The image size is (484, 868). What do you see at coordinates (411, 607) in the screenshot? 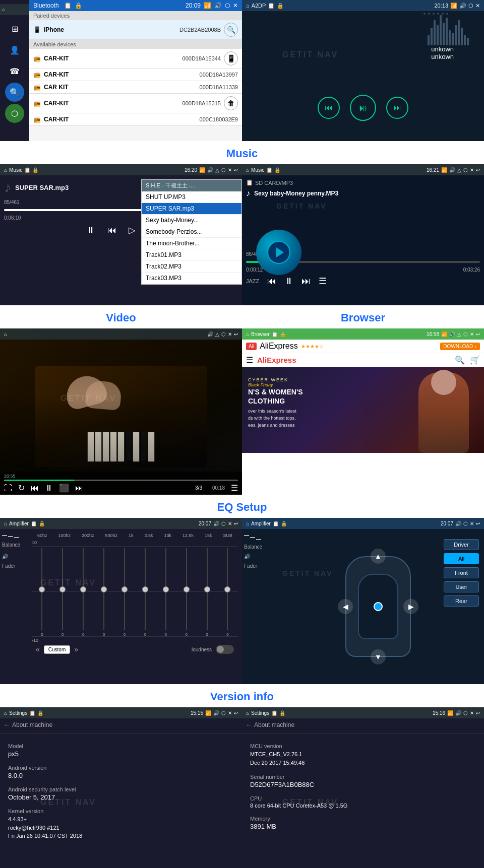
I see `balance-right-btn: ▶` at bounding box center [411, 607].